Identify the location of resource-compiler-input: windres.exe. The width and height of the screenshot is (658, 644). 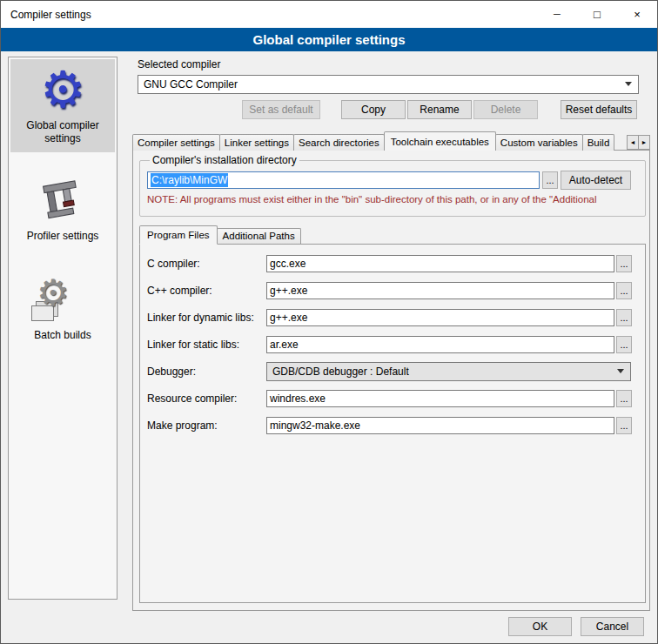
(440, 399).